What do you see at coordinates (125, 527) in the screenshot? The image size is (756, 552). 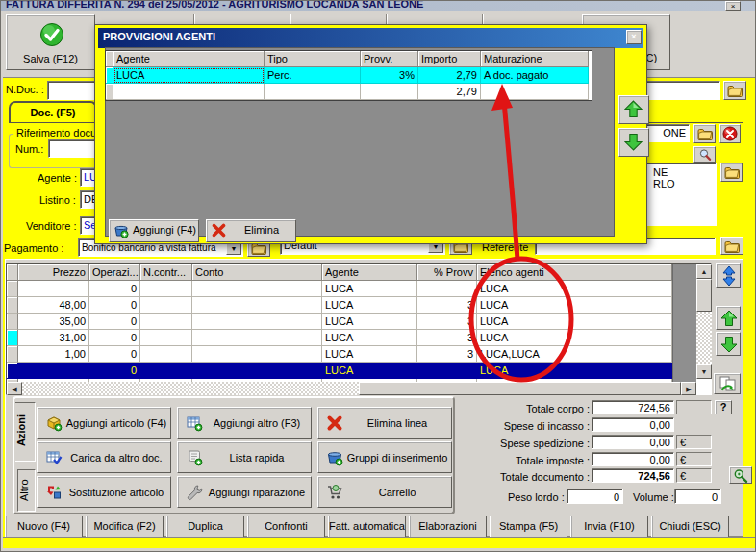 I see `bottom-button: Modifica (F2)` at bounding box center [125, 527].